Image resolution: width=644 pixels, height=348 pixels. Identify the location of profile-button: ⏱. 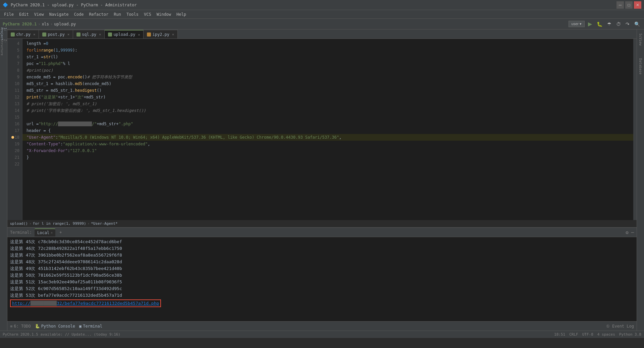
(619, 24).